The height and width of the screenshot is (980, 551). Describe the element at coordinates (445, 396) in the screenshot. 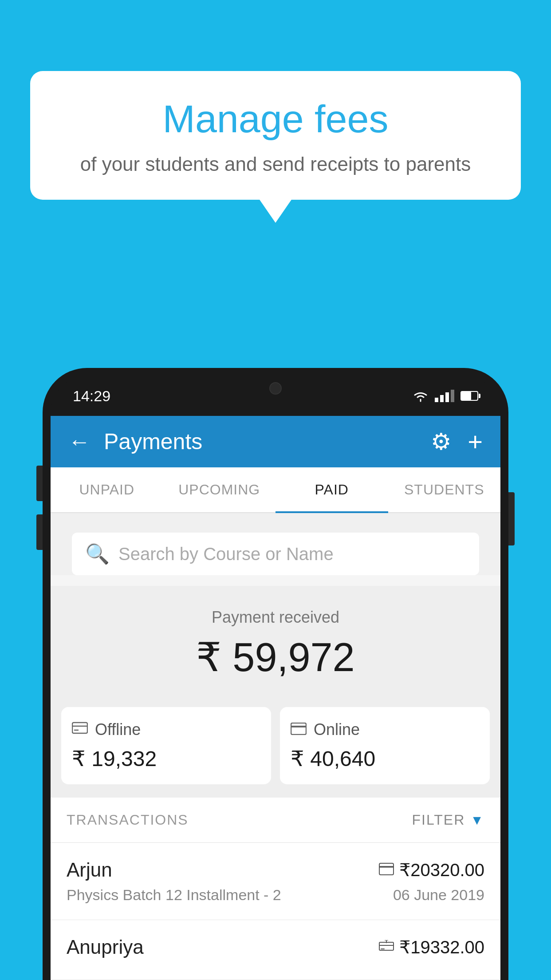

I see `status-icons` at that location.